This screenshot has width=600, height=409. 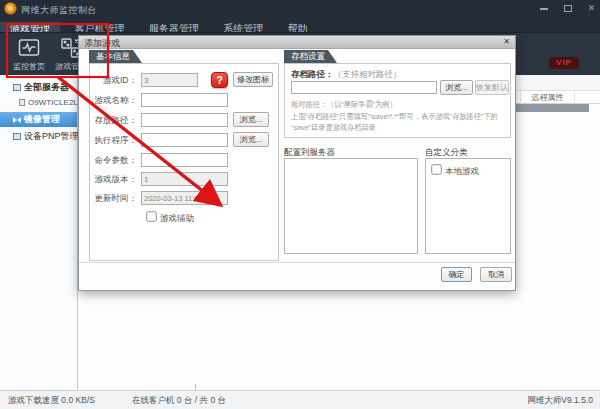 What do you see at coordinates (344, 104) in the screenshot?
I see `relative-path-note: 相对路径：（以“星际争霸”为例）` at bounding box center [344, 104].